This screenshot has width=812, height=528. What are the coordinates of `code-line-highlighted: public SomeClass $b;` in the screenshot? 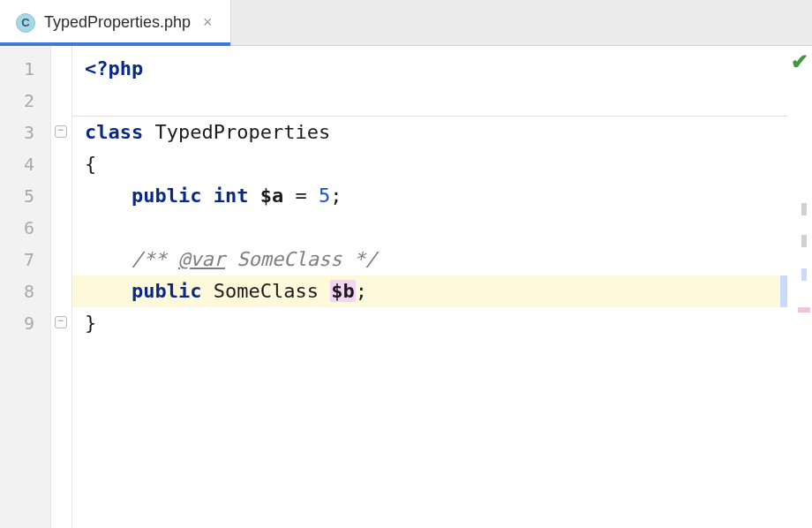 It's located at (430, 291).